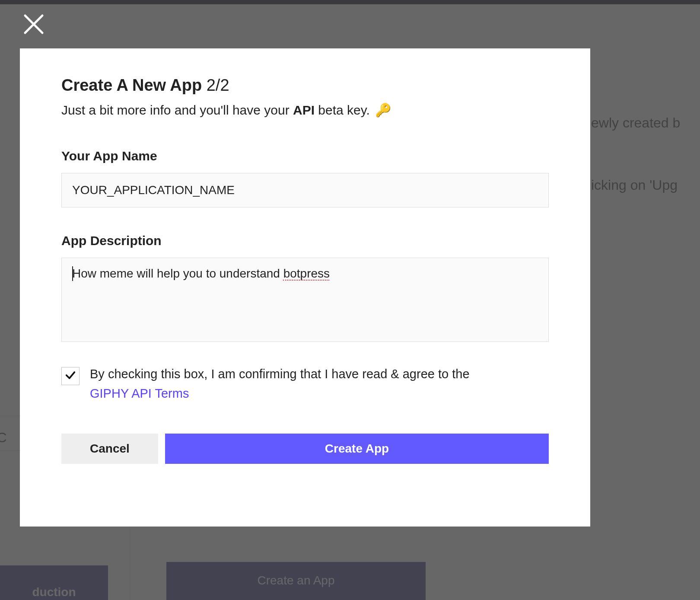 This screenshot has height=600, width=700. What do you see at coordinates (218, 85) in the screenshot?
I see `modal-title-step: 2/2` at bounding box center [218, 85].